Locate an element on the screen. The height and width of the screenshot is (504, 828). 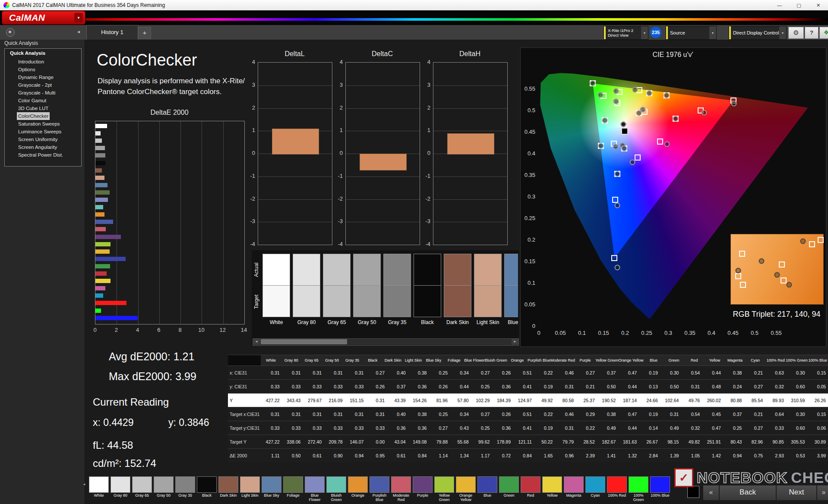
sidebar-item-quick-analysis-root: Quick Analysis is located at coordinates (43, 54).